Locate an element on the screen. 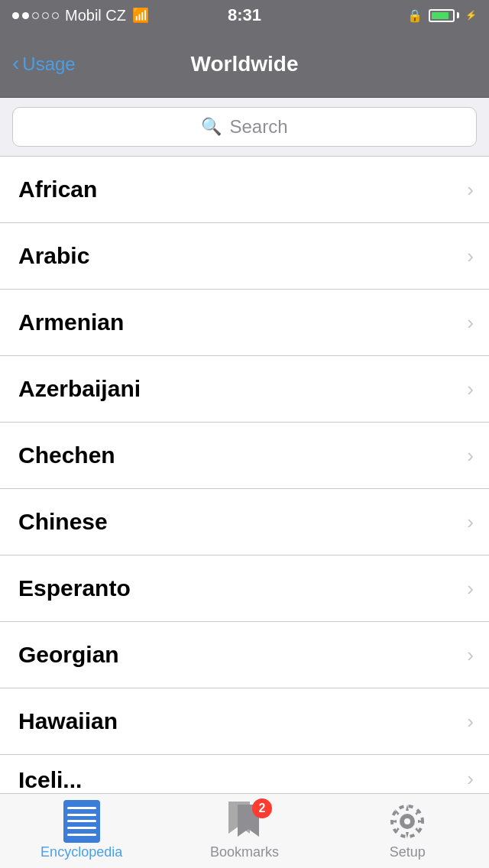 The width and height of the screenshot is (489, 868). list-item: Chinese › is located at coordinates (244, 523).